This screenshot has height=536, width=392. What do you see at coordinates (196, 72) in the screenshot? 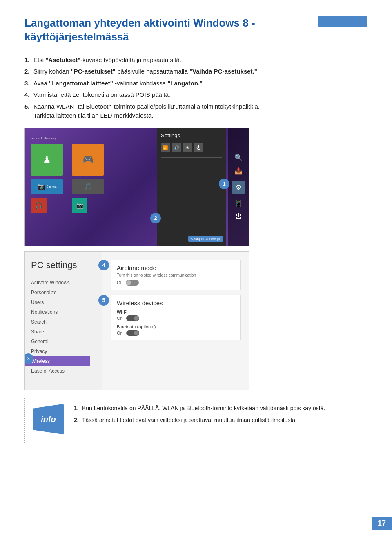
I see `step-2: 2. Siirry kohdan "PC-asetukset" pääsivul…` at bounding box center [196, 72].